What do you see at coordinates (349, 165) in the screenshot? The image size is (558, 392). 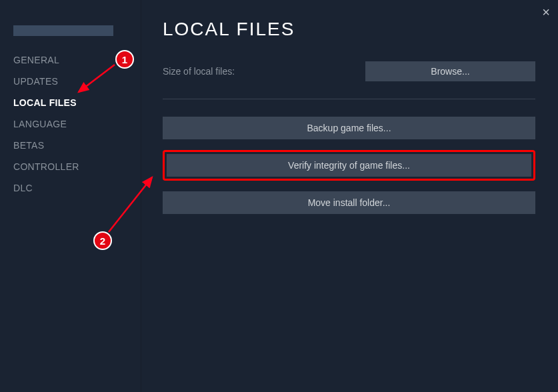 I see `verify-button: Verify integrity of game files...` at bounding box center [349, 165].